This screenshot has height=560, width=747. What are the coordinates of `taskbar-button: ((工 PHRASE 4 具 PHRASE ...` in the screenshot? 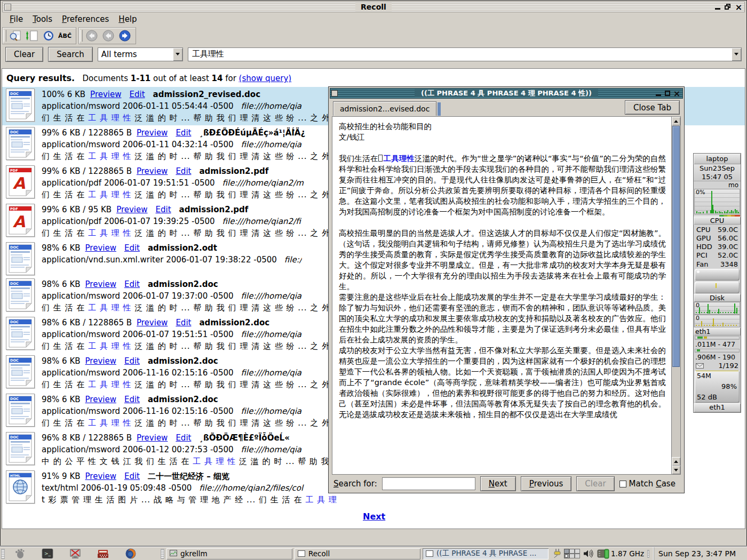 It's located at (486, 554).